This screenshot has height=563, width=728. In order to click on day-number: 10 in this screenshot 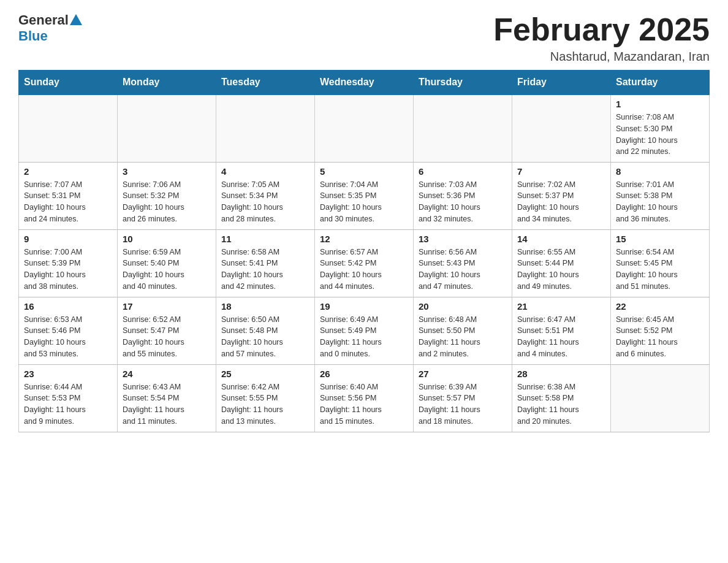, I will do `click(167, 239)`.